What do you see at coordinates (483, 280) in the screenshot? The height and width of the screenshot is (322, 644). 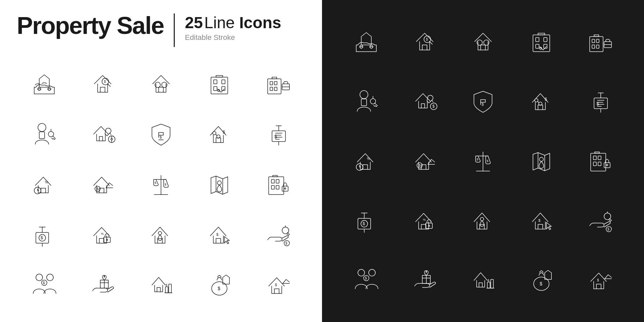 I see `icon-dark-house-chart-dollar: $` at bounding box center [483, 280].